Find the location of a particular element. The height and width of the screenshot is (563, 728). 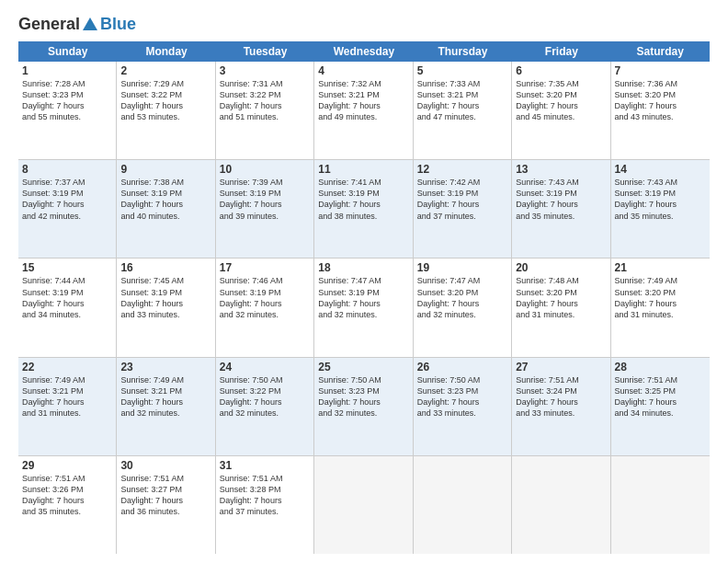

day-cell-4: 4Sunrise: 7:32 AMSunset: 3:21 PMDaylight… is located at coordinates (364, 110).